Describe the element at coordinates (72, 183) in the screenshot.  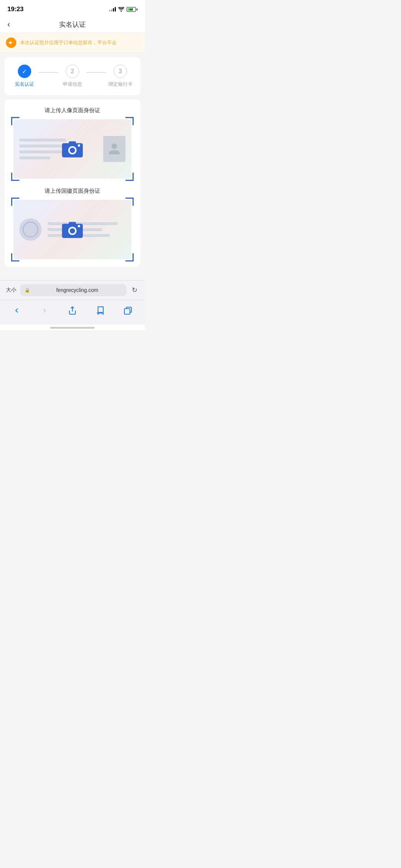
I see `upload-card: 请上传人像页面身份证` at that location.